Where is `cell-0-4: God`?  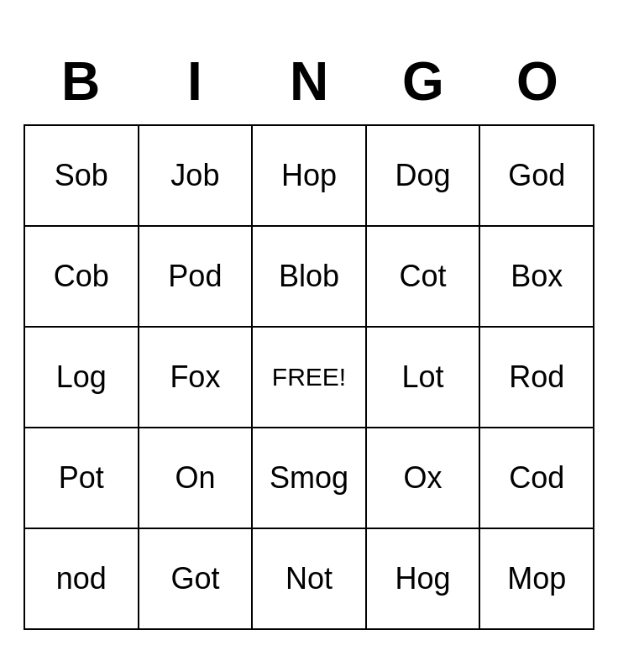 cell-0-4: God is located at coordinates (537, 176).